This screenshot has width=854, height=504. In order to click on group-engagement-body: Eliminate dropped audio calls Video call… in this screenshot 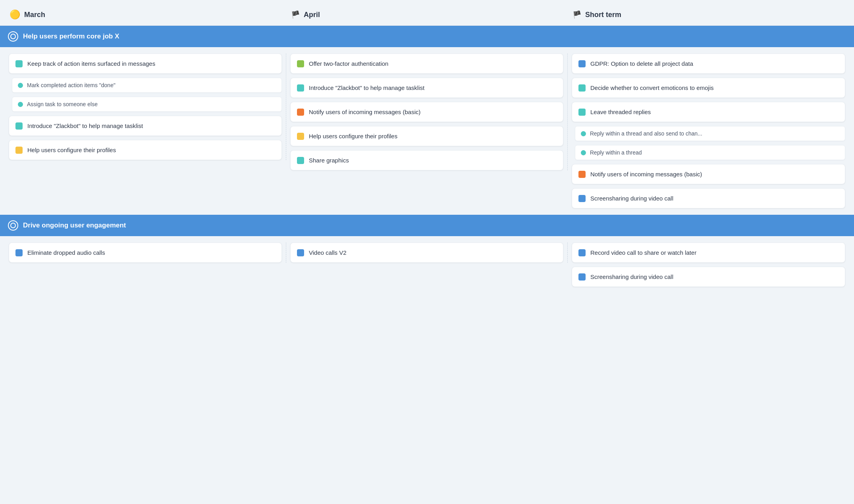, I will do `click(427, 265)`.